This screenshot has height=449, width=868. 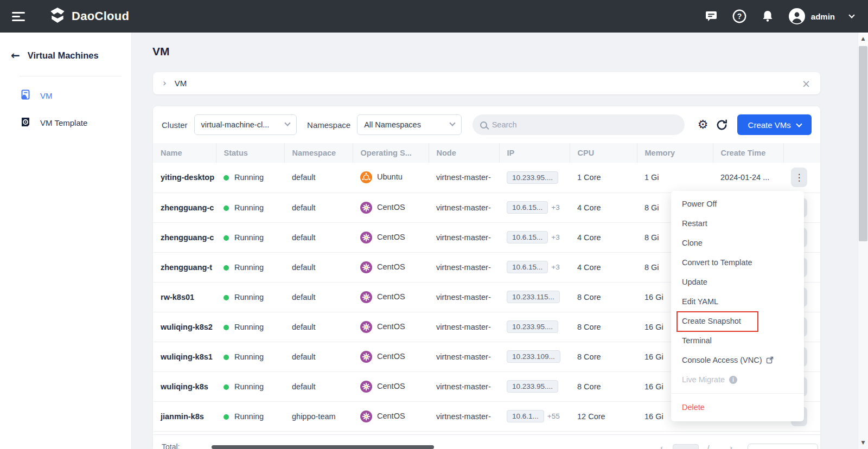 I want to click on vertical-scrollbar: ▲ ▼, so click(x=863, y=241).